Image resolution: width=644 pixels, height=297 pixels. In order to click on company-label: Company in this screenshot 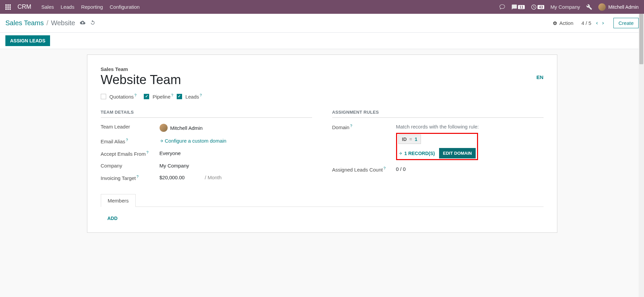, I will do `click(130, 165)`.